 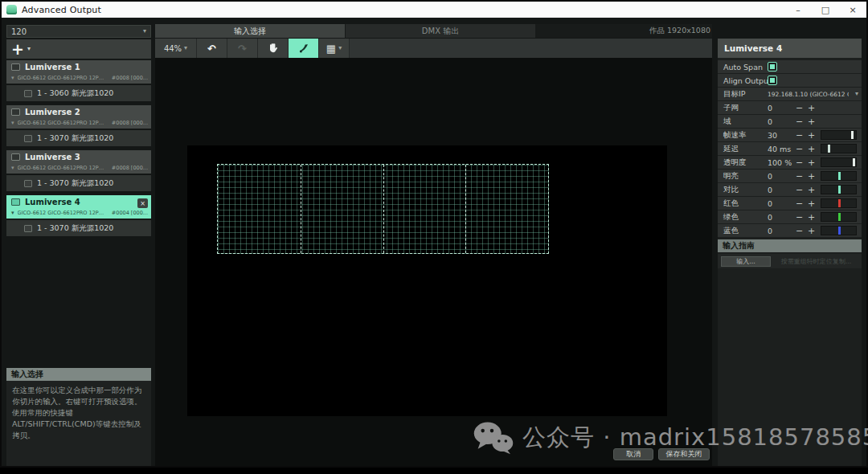 I want to click on cancel-button: 取消, so click(x=633, y=455).